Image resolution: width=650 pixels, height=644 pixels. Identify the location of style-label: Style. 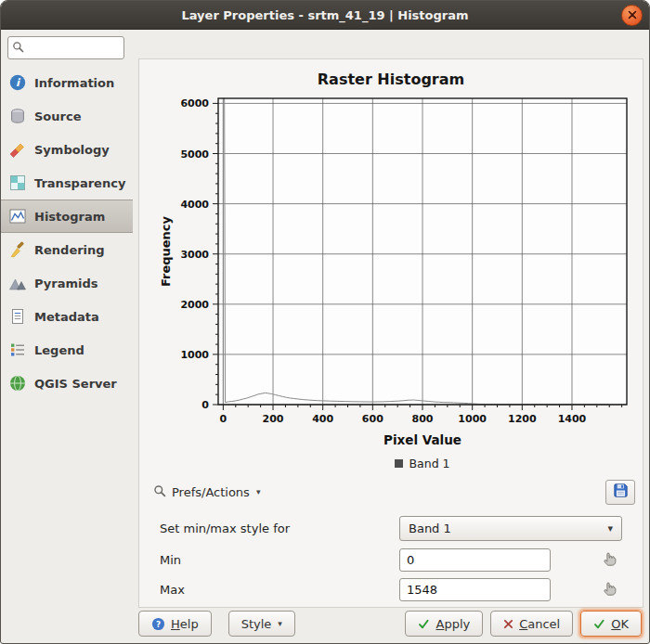
(256, 624).